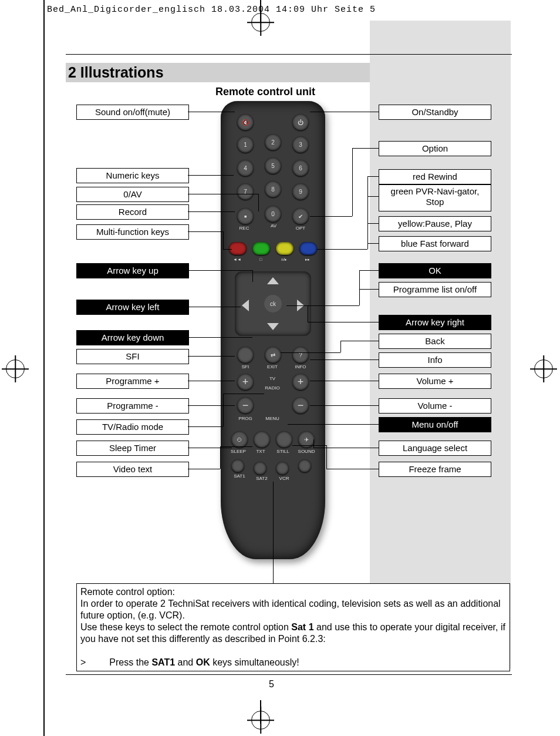  What do you see at coordinates (301, 191) in the screenshot?
I see `key-9: 9` at bounding box center [301, 191].